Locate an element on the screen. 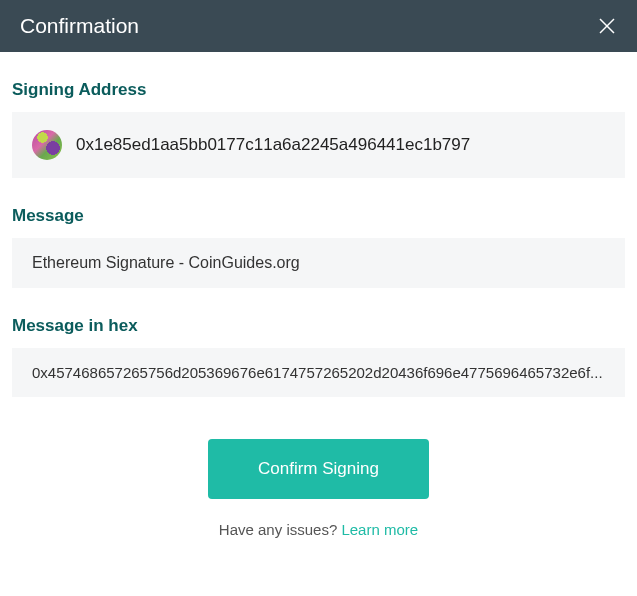 The width and height of the screenshot is (637, 596). address-avatar-icon is located at coordinates (47, 145).